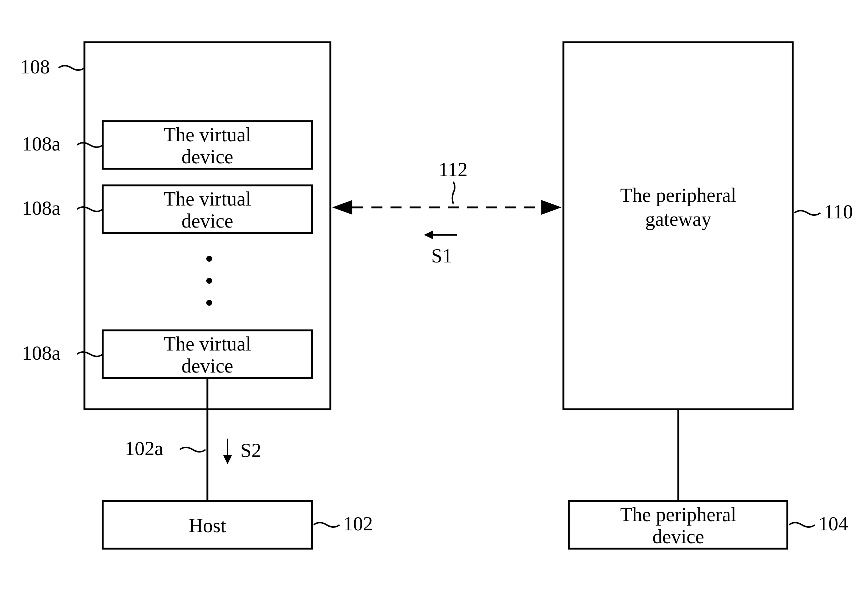 This screenshot has width=868, height=592. What do you see at coordinates (251, 450) in the screenshot?
I see `label-s2: S2` at bounding box center [251, 450].